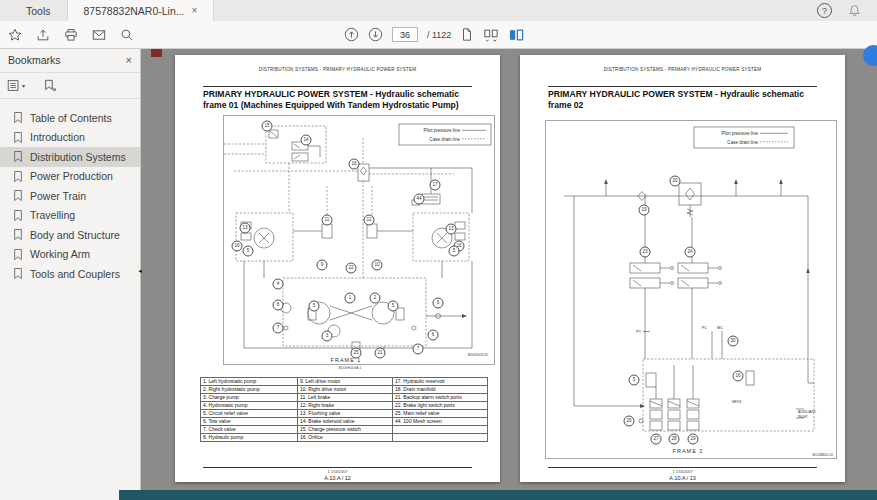 This screenshot has height=500, width=877. Describe the element at coordinates (71, 34) in the screenshot. I see `toolbar-left-group` at that location.